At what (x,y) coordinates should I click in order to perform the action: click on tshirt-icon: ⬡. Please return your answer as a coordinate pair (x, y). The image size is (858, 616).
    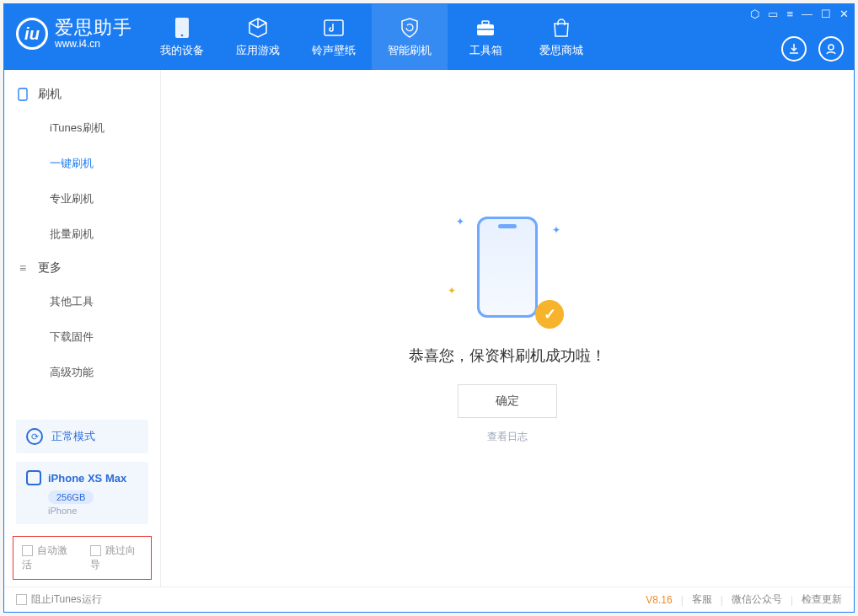
    Looking at the image, I should click on (755, 13).